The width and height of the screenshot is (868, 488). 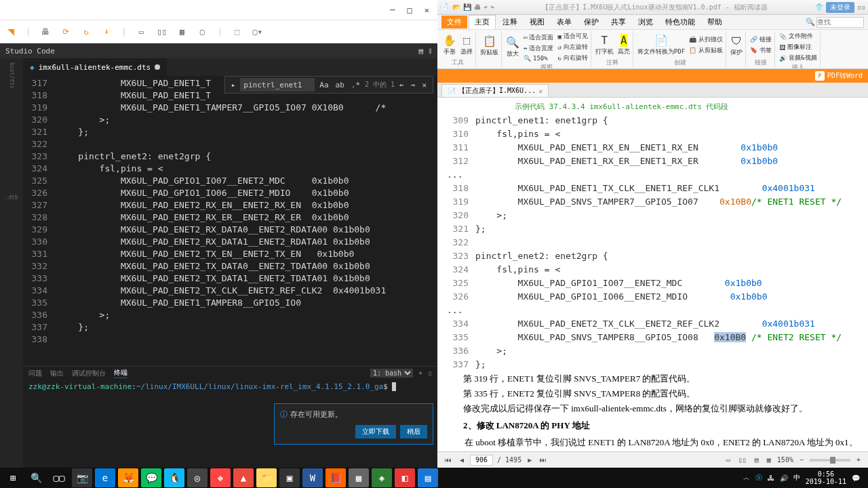 What do you see at coordinates (538, 38) in the screenshot?
I see `fit-page: ▭适合页面` at bounding box center [538, 38].